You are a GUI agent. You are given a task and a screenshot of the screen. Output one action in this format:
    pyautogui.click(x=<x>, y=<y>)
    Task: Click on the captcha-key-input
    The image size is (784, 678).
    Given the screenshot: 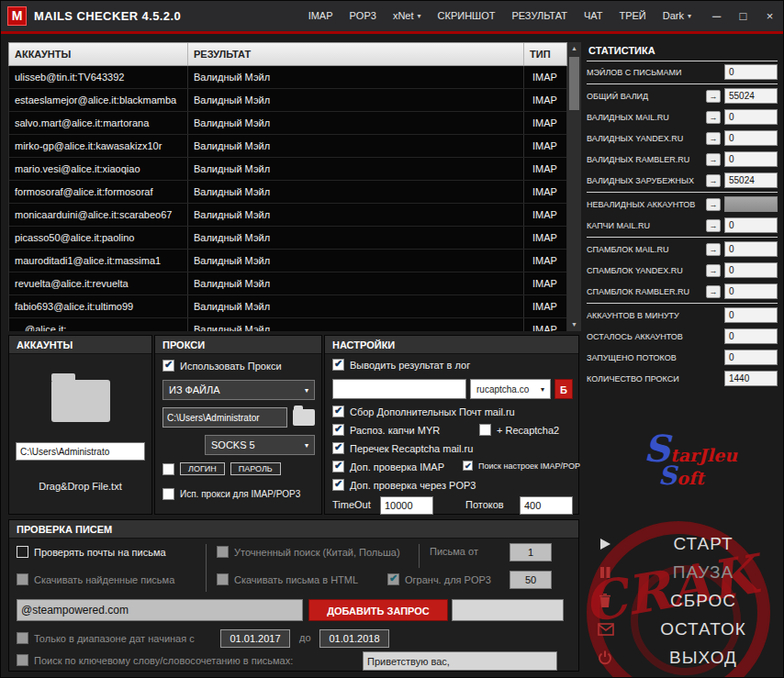 What is the action you would take?
    pyautogui.click(x=399, y=389)
    